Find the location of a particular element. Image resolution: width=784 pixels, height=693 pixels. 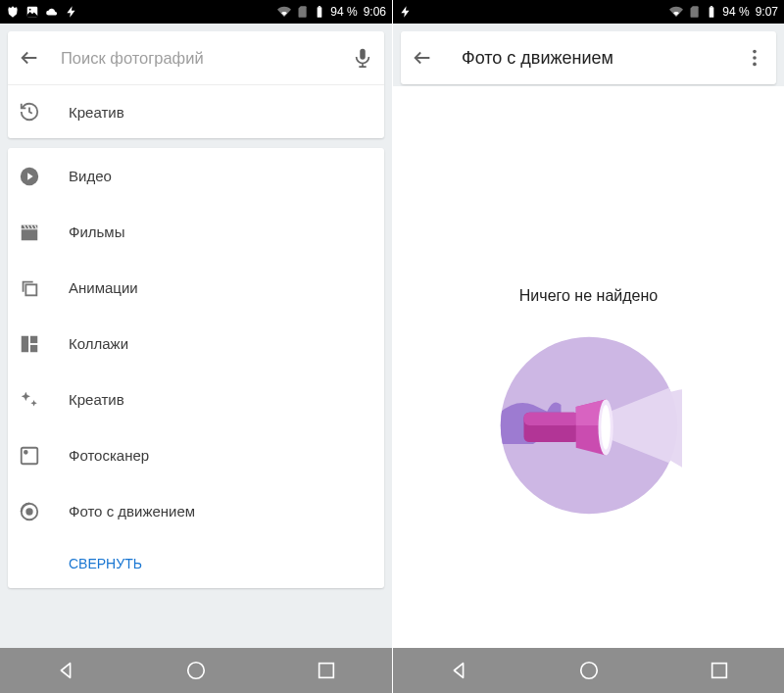

time-text: 9:06 is located at coordinates (374, 12).